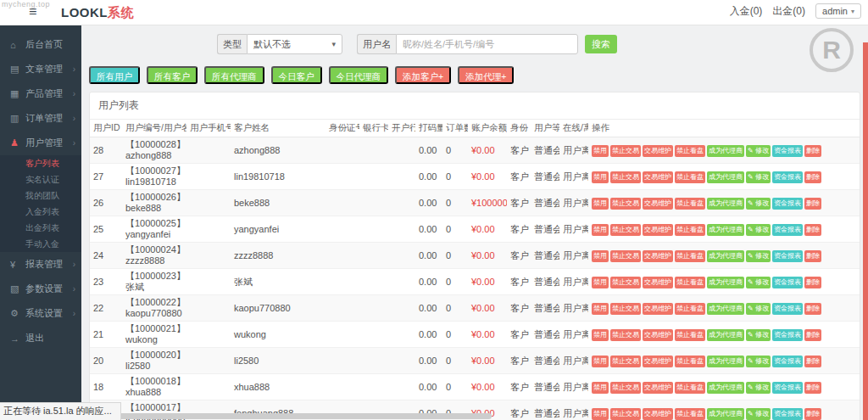  I want to click on today-agents-button: 今日代理商, so click(359, 75).